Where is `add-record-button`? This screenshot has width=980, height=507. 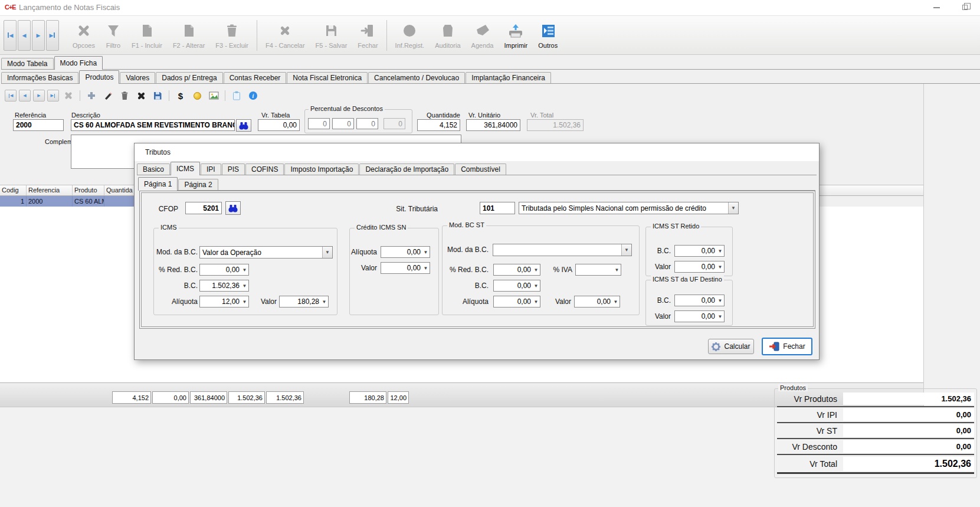 add-record-button is located at coordinates (91, 96).